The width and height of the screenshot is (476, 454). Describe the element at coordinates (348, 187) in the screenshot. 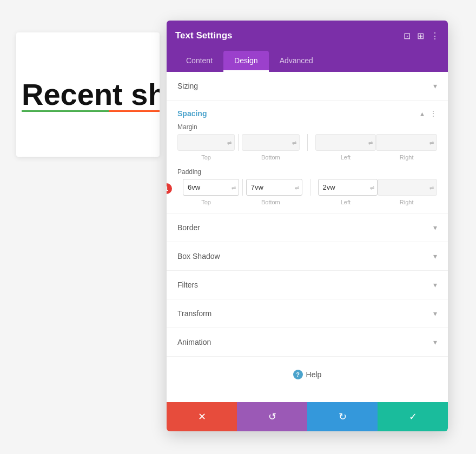

I see `padding-left-input` at that location.